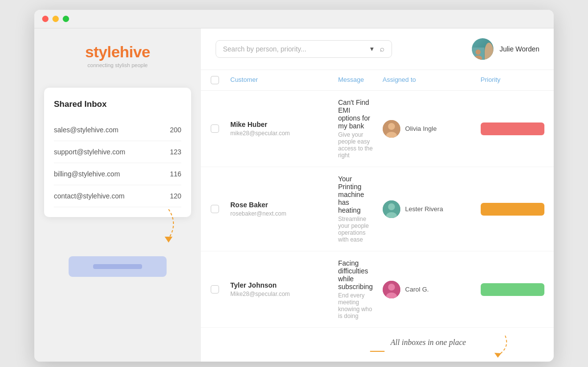 This screenshot has width=588, height=367. Describe the element at coordinates (356, 229) in the screenshot. I see `message-preview: Streamline your people operations with e…` at that location.